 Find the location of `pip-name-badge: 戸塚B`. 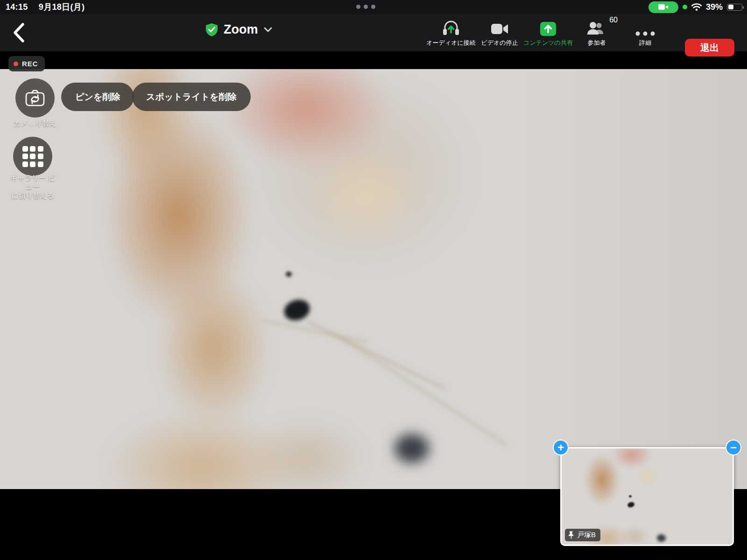

pip-name-badge: 戸塚B is located at coordinates (583, 535).